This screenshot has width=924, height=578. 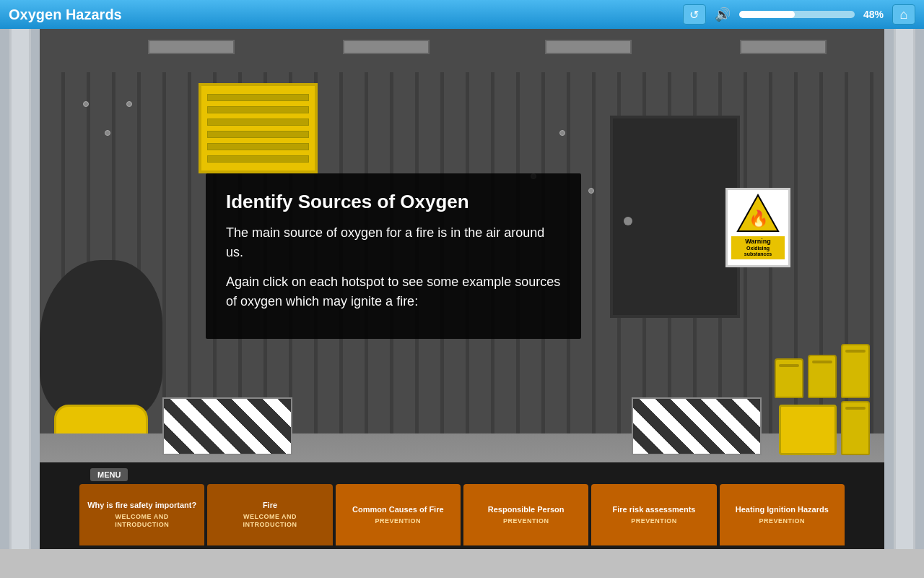 I want to click on nav-item-4: Fire risk assessmentsPREVENTION, so click(x=654, y=514).